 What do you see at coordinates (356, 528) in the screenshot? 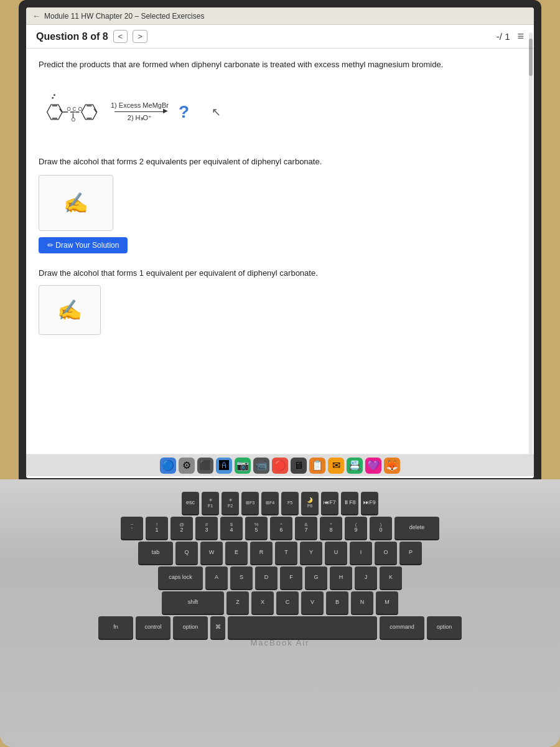
I see `key-9: (9` at bounding box center [356, 528].